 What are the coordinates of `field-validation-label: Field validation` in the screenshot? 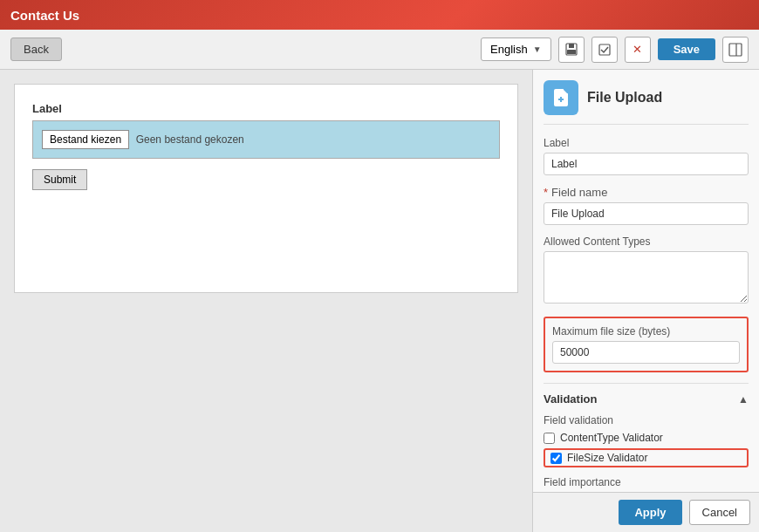 It's located at (646, 420).